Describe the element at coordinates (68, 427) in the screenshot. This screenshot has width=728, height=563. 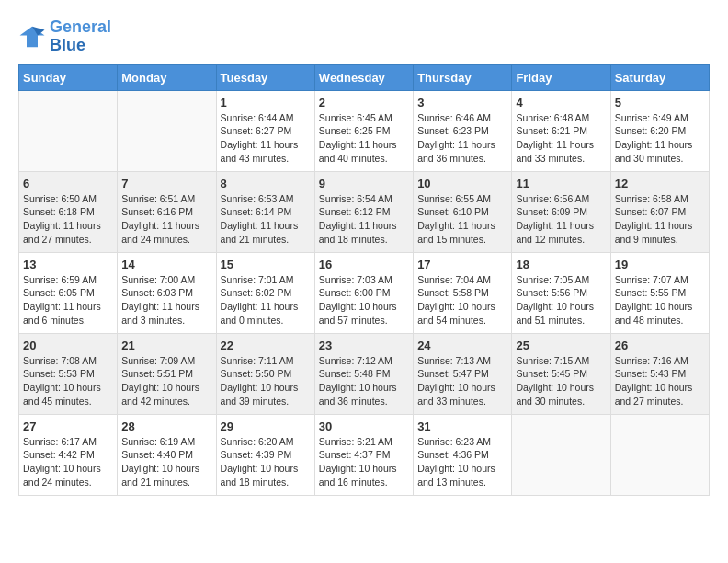
I see `day-number: 27` at that location.